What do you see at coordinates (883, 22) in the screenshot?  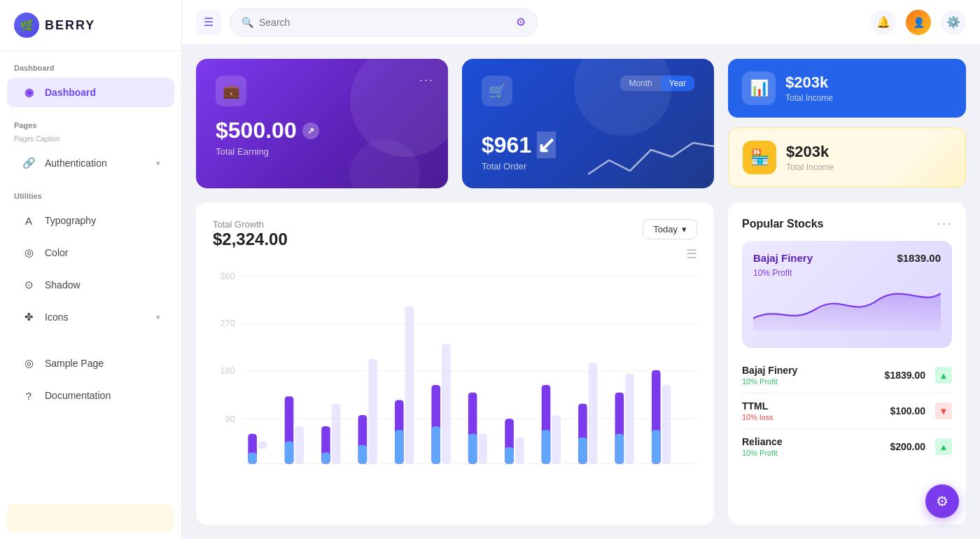 I see `notification-button: 🔔` at bounding box center [883, 22].